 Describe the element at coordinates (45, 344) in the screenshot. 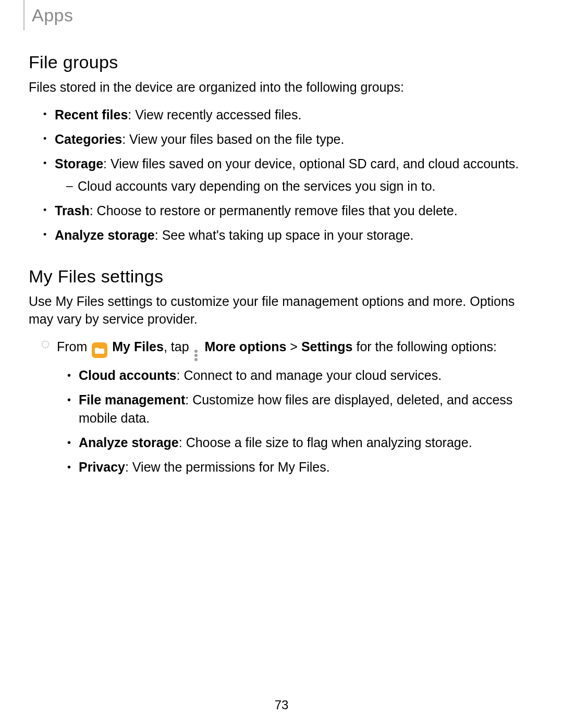

I see `step-bullet-icon` at that location.